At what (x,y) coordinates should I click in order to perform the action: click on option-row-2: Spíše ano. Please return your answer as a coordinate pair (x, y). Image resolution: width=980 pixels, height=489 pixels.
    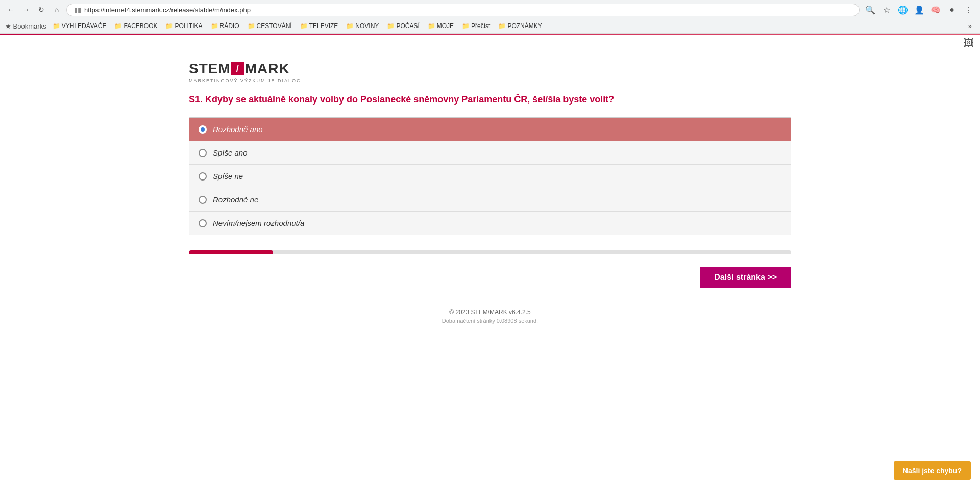
    Looking at the image, I should click on (490, 153).